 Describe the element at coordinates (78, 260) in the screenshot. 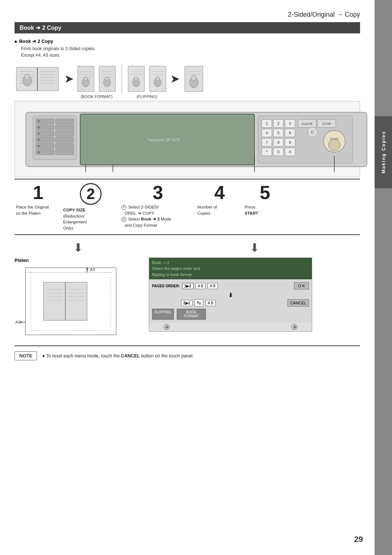

I see `platen-label: Platen` at that location.